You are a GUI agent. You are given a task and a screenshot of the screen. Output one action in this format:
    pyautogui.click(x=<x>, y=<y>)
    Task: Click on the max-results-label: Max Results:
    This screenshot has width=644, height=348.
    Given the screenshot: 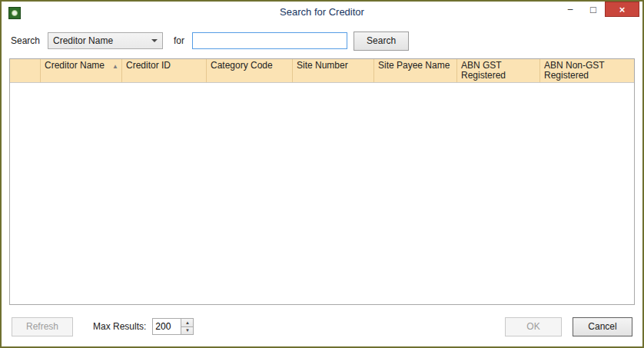 What is the action you would take?
    pyautogui.click(x=120, y=326)
    